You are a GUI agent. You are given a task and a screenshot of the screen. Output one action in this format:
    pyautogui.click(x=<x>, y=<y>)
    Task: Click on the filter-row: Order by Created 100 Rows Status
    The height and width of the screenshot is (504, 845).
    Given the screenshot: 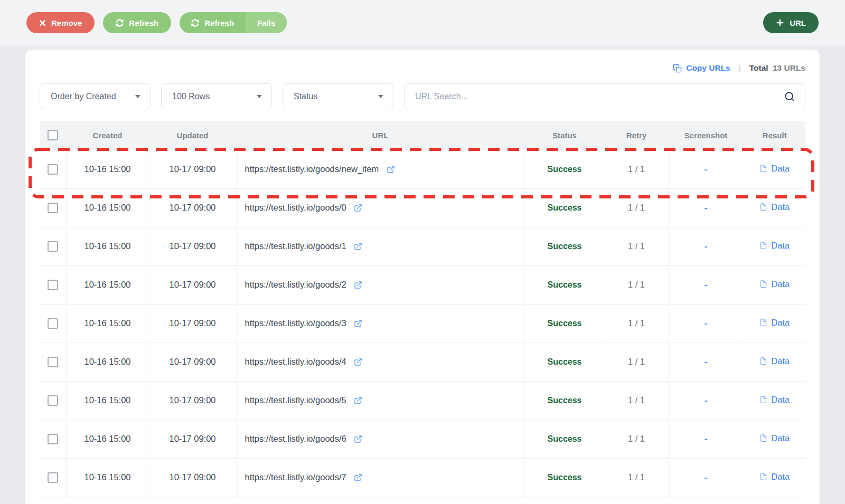 What is the action you would take?
    pyautogui.click(x=422, y=96)
    